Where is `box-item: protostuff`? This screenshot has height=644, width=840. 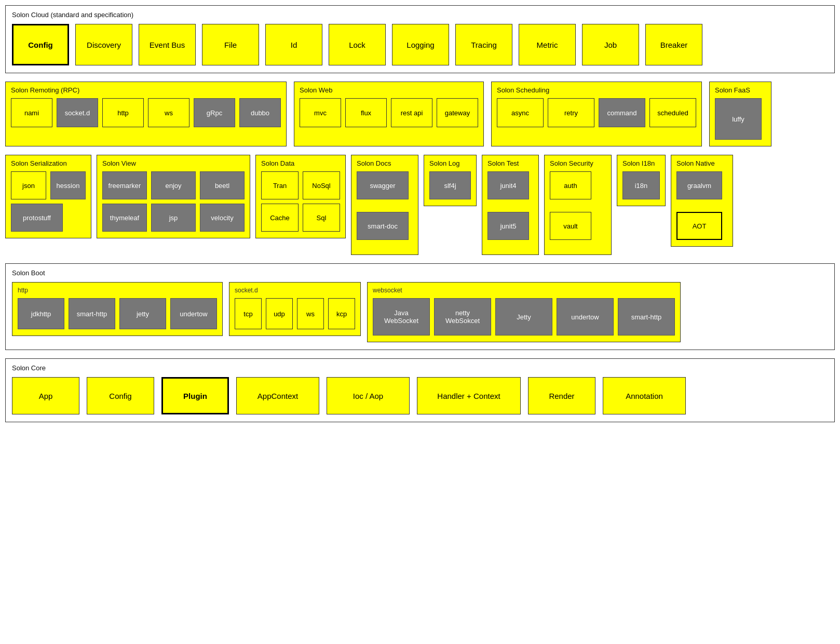
box-item: protostuff is located at coordinates (37, 218).